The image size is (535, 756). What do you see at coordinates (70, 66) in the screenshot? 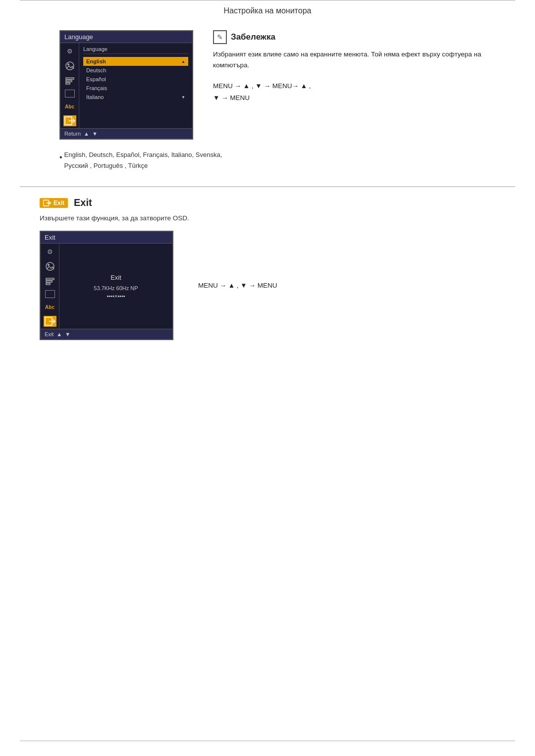
I see `picture-icon` at bounding box center [70, 66].